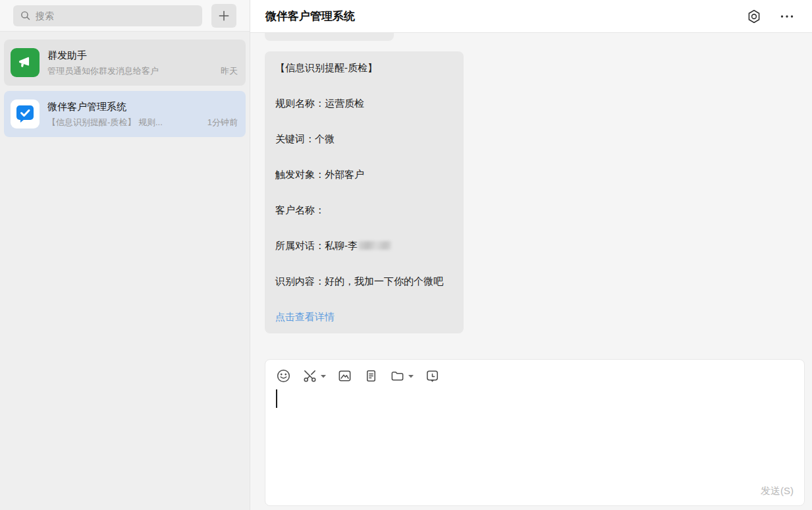  Describe the element at coordinates (371, 376) in the screenshot. I see `send-file-button` at that location.